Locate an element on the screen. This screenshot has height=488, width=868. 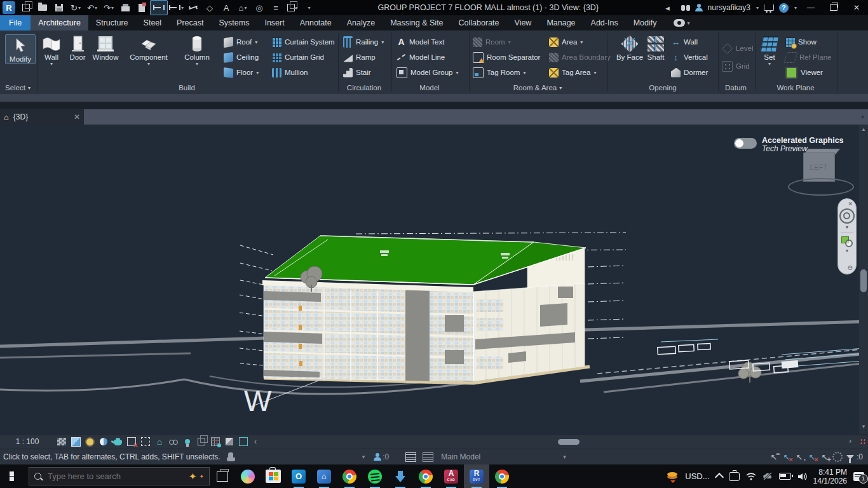
editable-only-icon is located at coordinates (377, 457).